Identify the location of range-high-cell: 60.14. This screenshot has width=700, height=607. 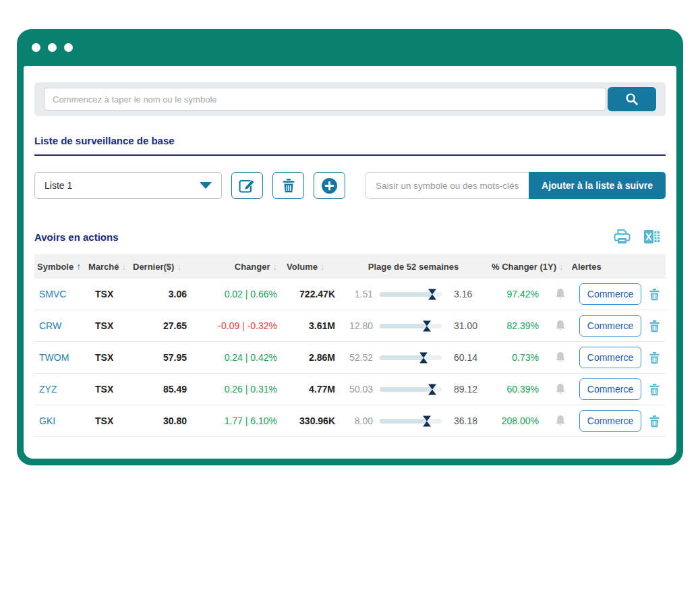
(467, 357).